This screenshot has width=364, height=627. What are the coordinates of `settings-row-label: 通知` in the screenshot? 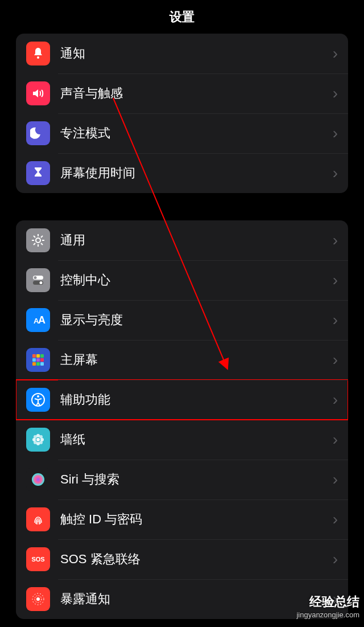 It's located at (197, 54).